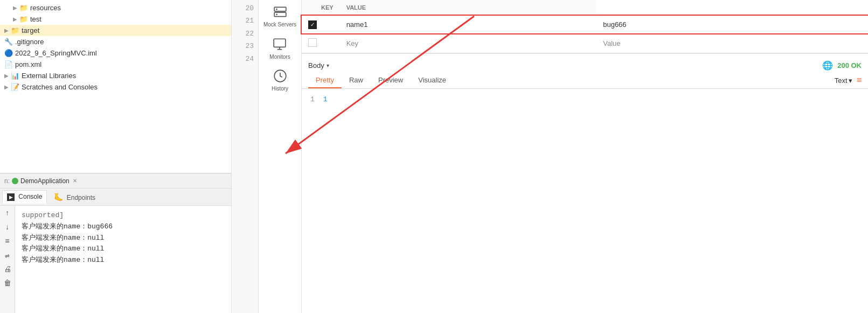  I want to click on placeholder-key: Key, so click(469, 43).